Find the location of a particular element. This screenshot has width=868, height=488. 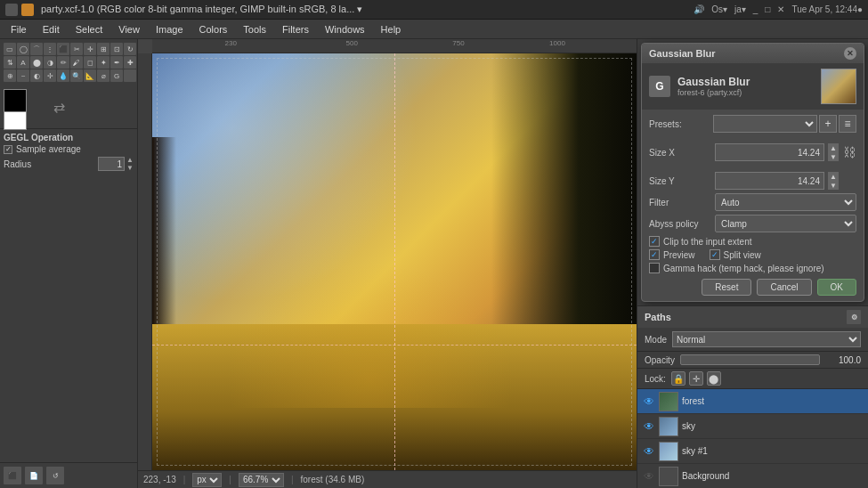

size-x-down: ▼ is located at coordinates (833, 157).